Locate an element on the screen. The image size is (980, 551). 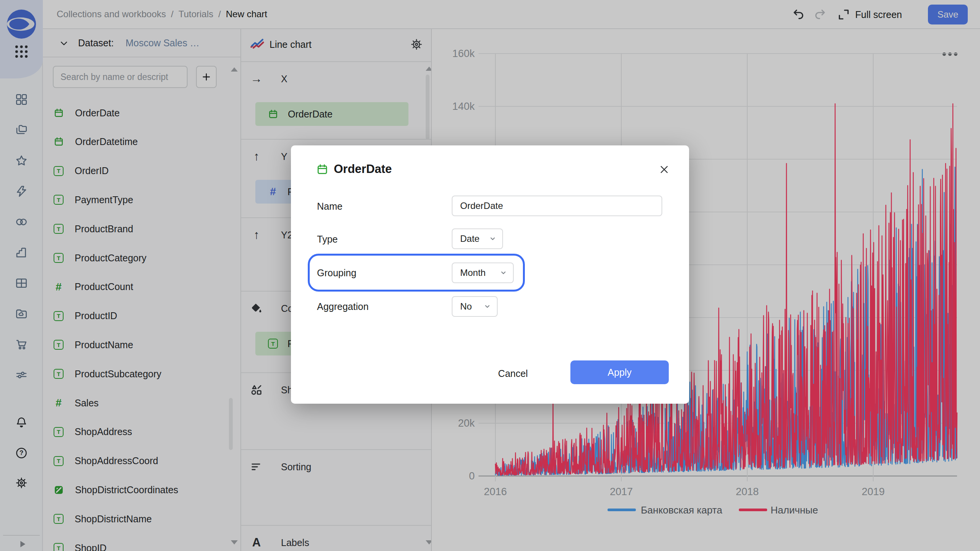
calendar-icon is located at coordinates (322, 170).